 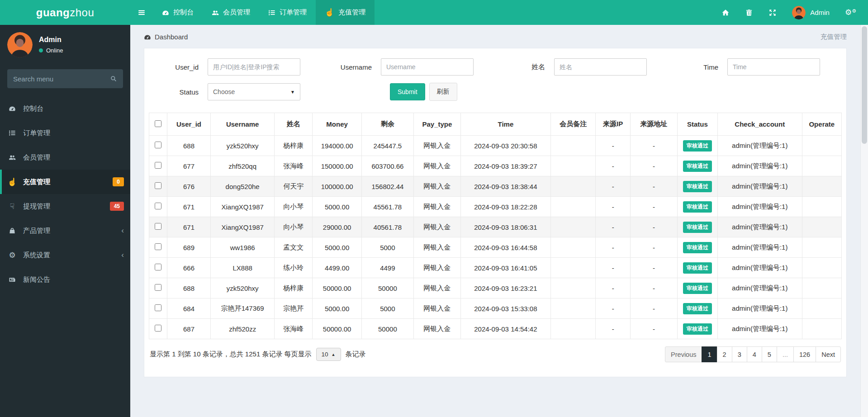 What do you see at coordinates (613, 308) in the screenshot?
I see `cell-source_ip: -` at bounding box center [613, 308].